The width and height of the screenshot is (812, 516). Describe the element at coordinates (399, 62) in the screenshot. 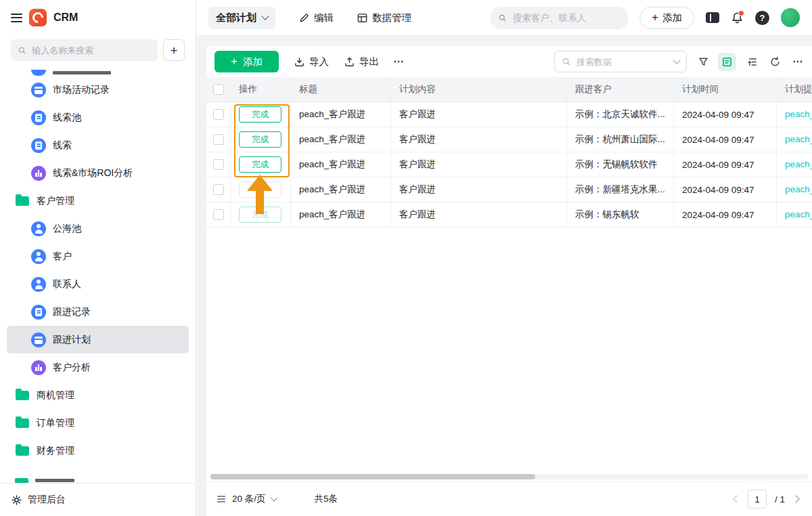

I see `more-actions-button` at that location.